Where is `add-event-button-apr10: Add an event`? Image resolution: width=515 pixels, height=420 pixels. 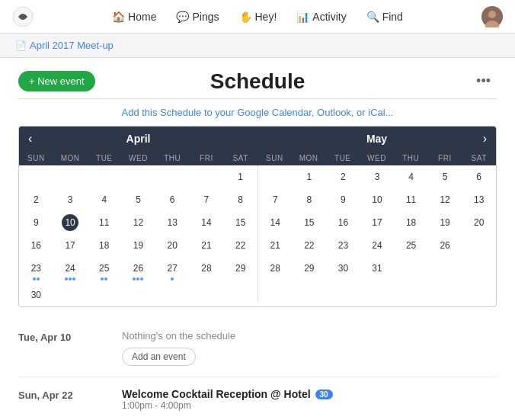
add-event-button-apr10: Add an event is located at coordinates (158, 357).